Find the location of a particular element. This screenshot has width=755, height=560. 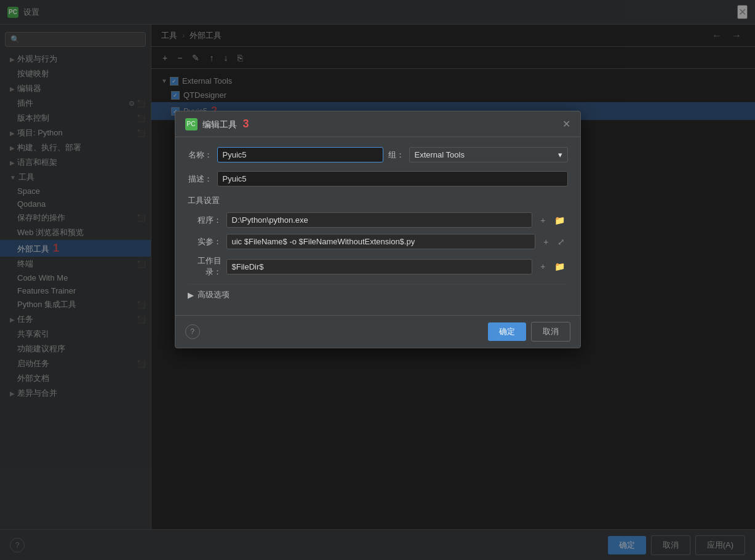

tool-settings-section: 工具设置 is located at coordinates (378, 201).